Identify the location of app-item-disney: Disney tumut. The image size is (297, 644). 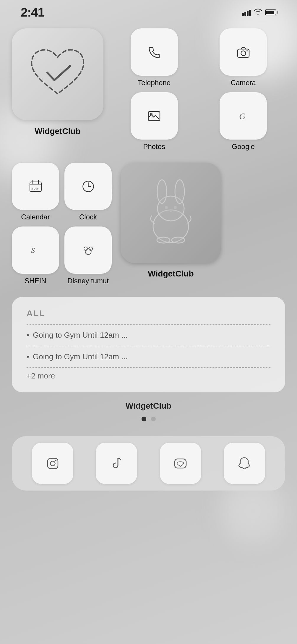
(88, 256).